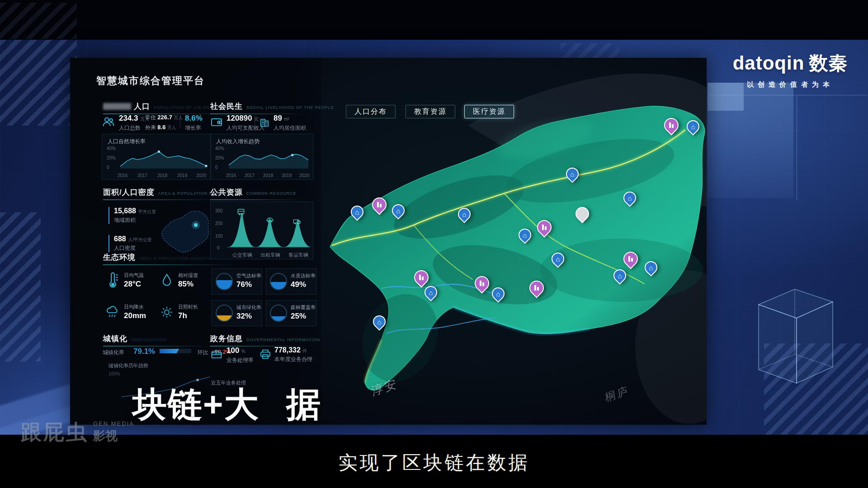  I want to click on headline-text: 块链+大 据, so click(434, 402).